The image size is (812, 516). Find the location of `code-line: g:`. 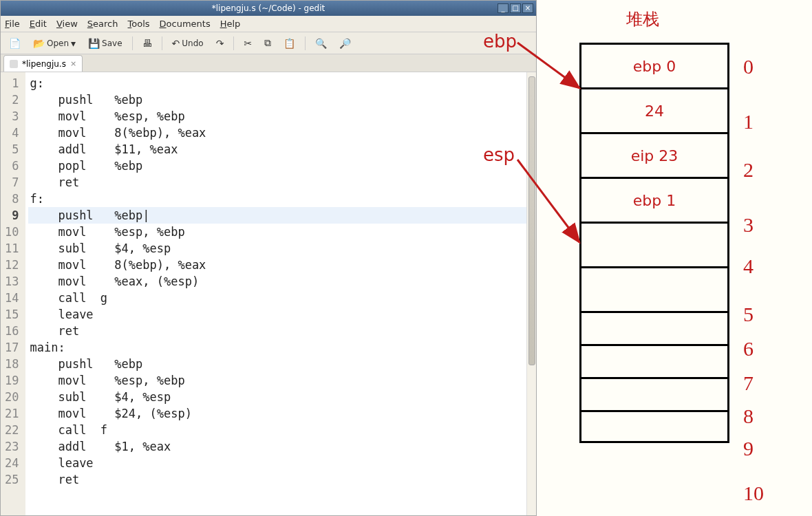

code-line: g: is located at coordinates (277, 83).